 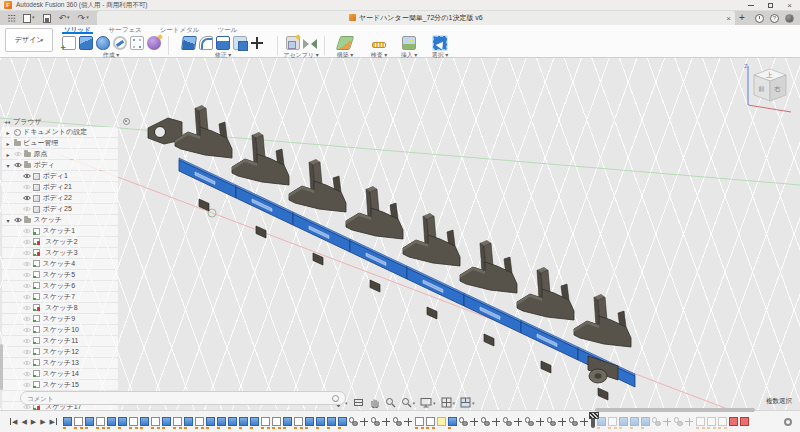 I want to click on close-tab-icon: ×, so click(x=728, y=18).